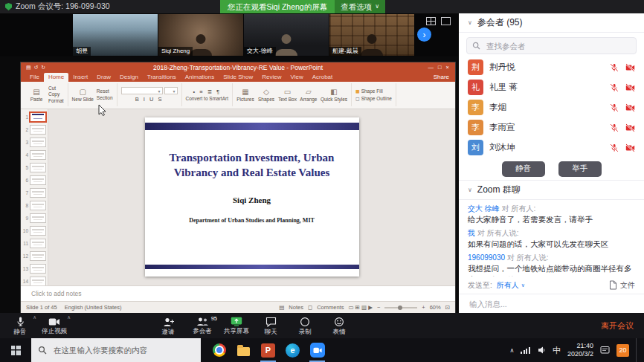 The image size is (644, 362). Describe the element at coordinates (552, 304) in the screenshot. I see `chat-input` at that location.